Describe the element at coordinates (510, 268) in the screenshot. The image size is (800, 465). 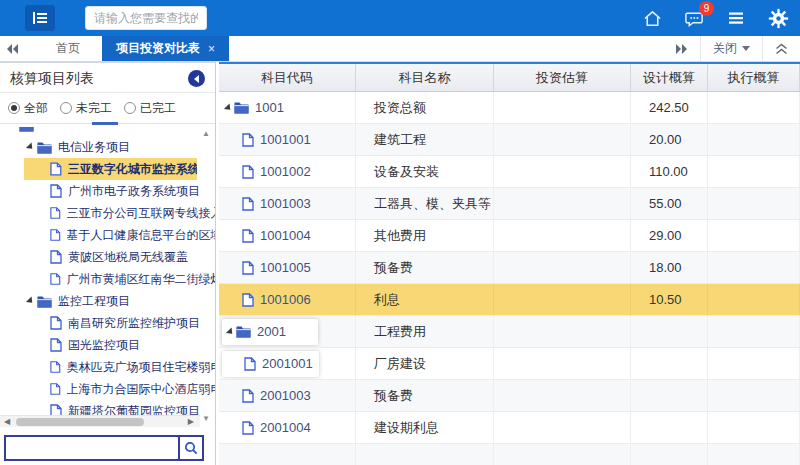
I see `table-row: 1001005预备费18.00` at that location.